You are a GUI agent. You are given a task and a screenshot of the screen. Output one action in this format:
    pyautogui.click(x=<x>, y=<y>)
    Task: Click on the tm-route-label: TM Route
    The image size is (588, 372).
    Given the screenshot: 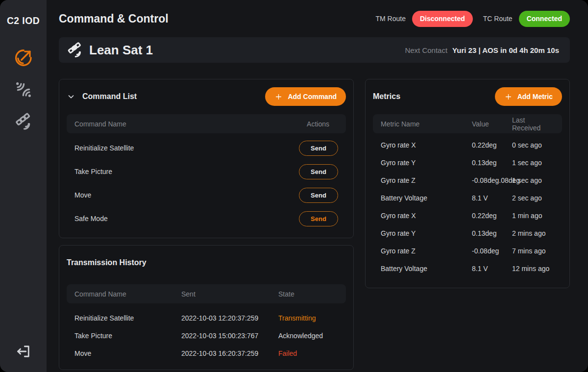 What is the action you would take?
    pyautogui.click(x=390, y=19)
    